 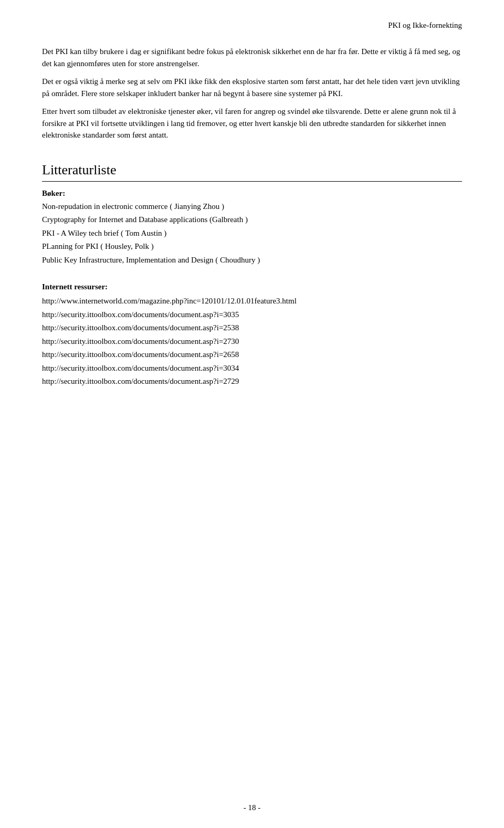 I want to click on book-item-5: Public Key Infrastructure, Implementatio…, so click(x=252, y=260).